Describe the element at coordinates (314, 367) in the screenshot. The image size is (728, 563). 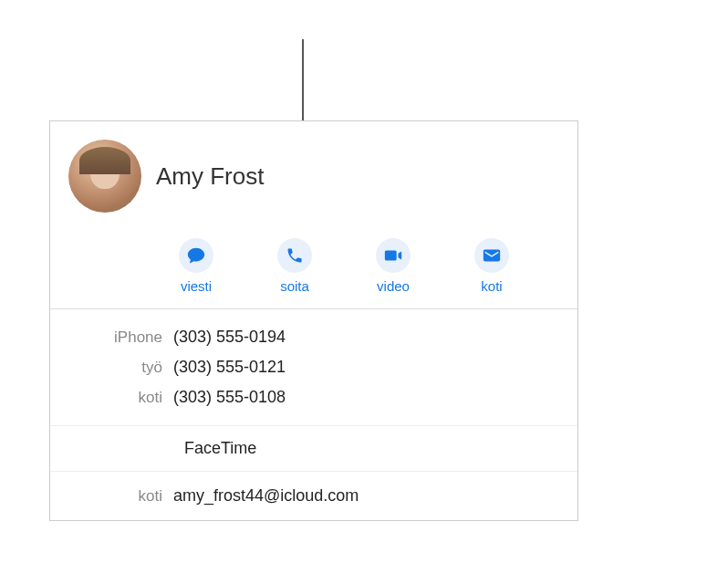
I see `phone-section: iPhone (303) 555-0194 työ (303) 555-0121…` at that location.